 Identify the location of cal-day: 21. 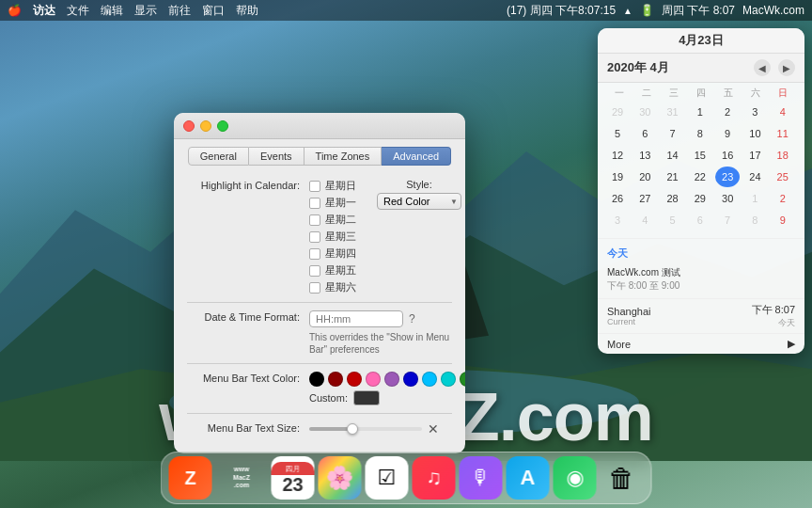
(673, 177).